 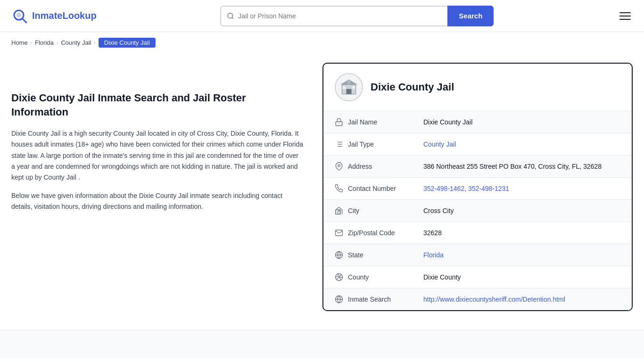 I want to click on search-container: Search, so click(x=357, y=16).